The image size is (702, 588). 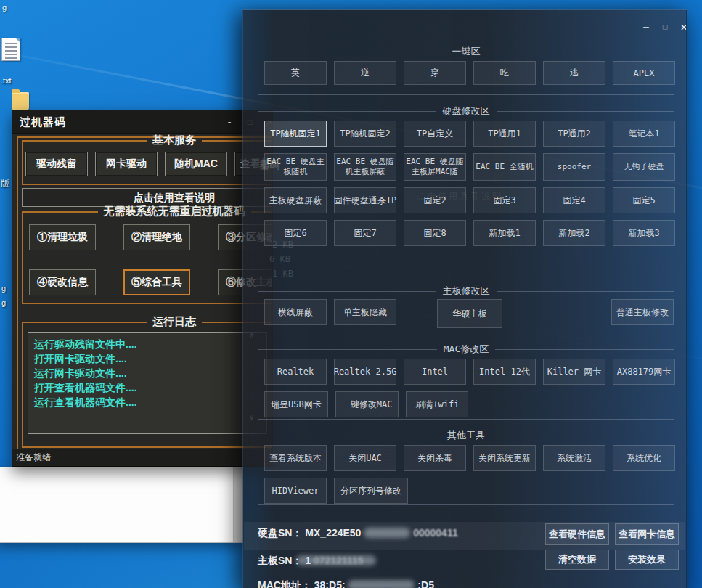 What do you see at coordinates (365, 458) in the screenshot?
I see `tool-button: 关闭UAC` at bounding box center [365, 458].